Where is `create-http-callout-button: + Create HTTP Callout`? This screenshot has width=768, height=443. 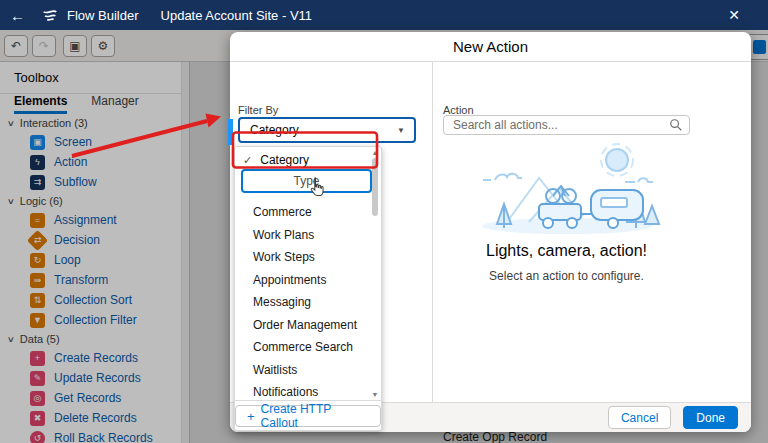
create-http-callout-button: + Create HTTP Callout is located at coordinates (308, 416).